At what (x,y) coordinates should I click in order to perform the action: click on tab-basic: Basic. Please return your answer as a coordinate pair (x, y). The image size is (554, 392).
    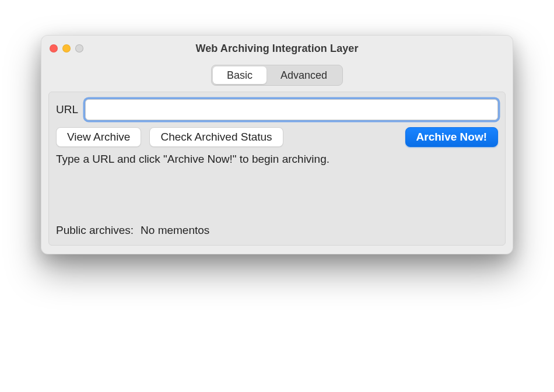
    Looking at the image, I should click on (240, 75).